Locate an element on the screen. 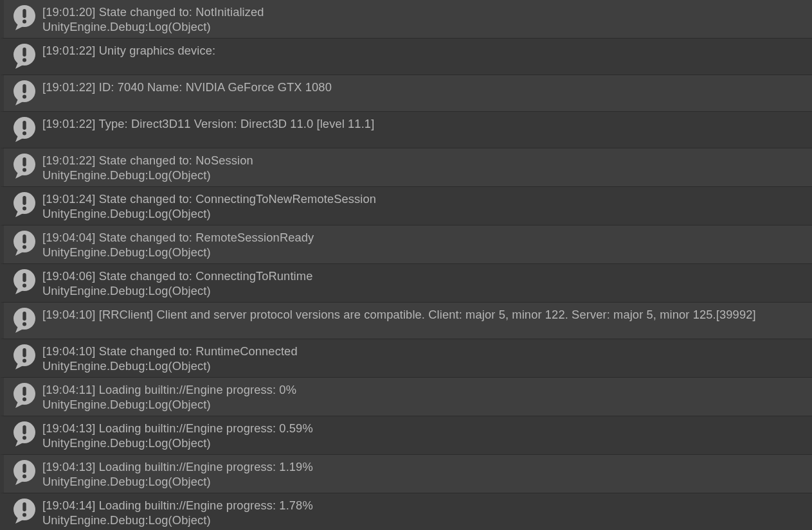 This screenshot has width=812, height=530. log-message: [19:04:14] Loading builtin://Engine prog… is located at coordinates (424, 513).